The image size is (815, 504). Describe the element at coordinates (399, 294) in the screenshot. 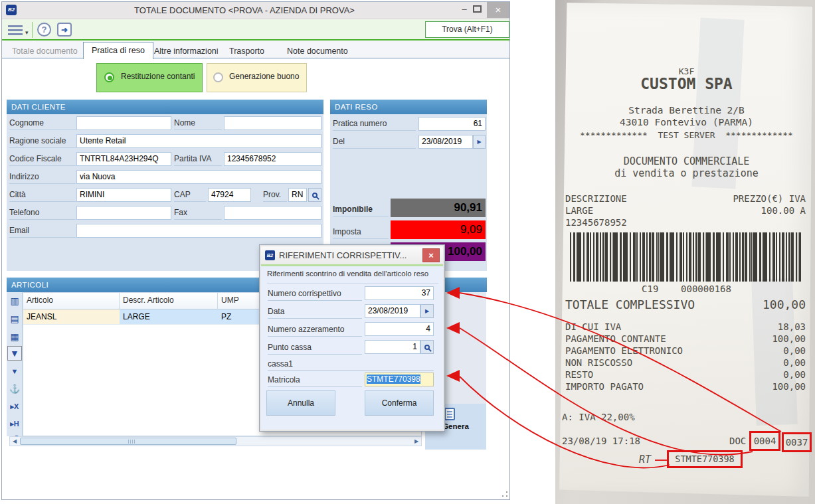

I see `numero-corrispettivo-input: 37` at that location.